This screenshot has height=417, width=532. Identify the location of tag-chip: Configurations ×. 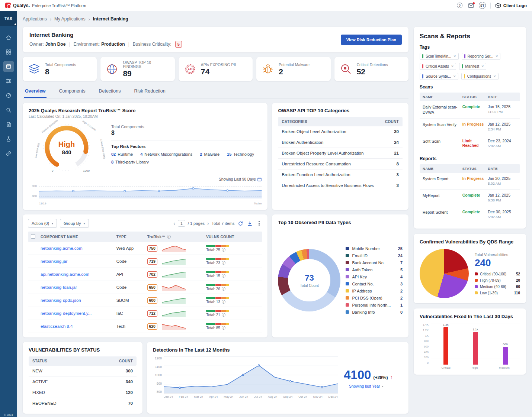
(480, 77).